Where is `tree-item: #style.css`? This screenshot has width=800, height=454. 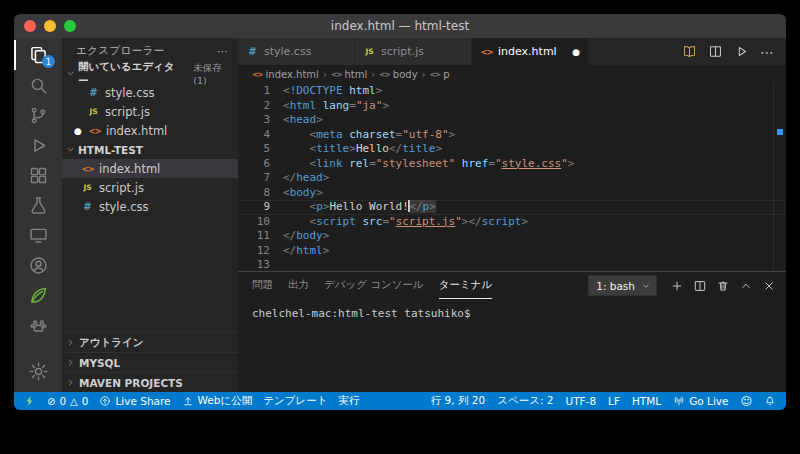 tree-item: #style.css is located at coordinates (150, 206).